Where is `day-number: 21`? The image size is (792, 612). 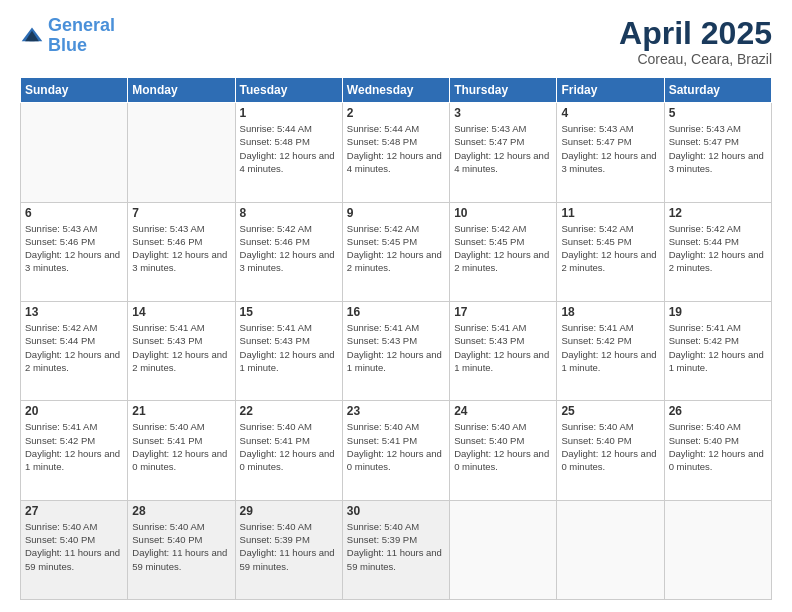
day-number: 21 is located at coordinates (181, 411).